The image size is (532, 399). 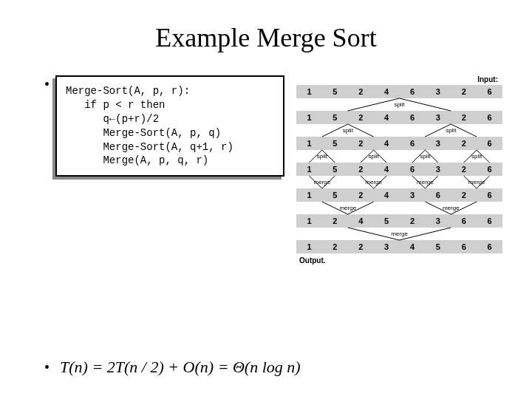 What do you see at coordinates (399, 247) in the screenshot?
I see `array-row-6: 1 2 2 3 4 5 6 6` at bounding box center [399, 247].